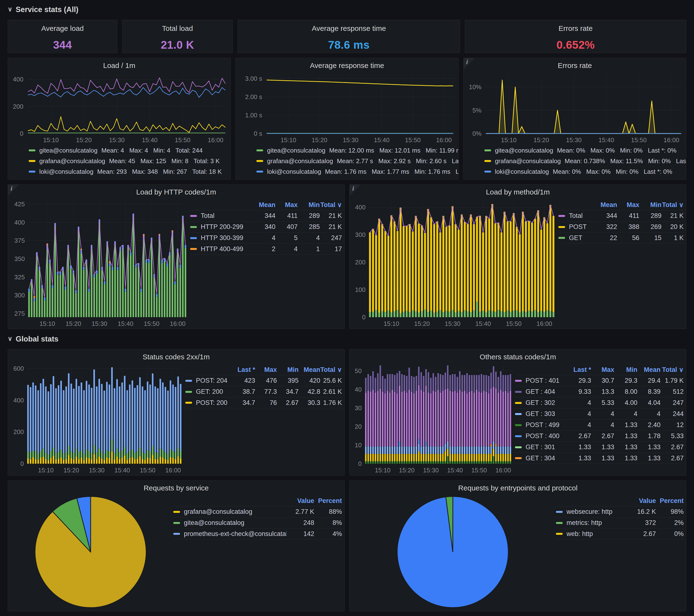  Describe the element at coordinates (119, 108) in the screenshot. I see `chart-canvas: 020040015:1015:2015:3015:4015:5016:00` at that location.